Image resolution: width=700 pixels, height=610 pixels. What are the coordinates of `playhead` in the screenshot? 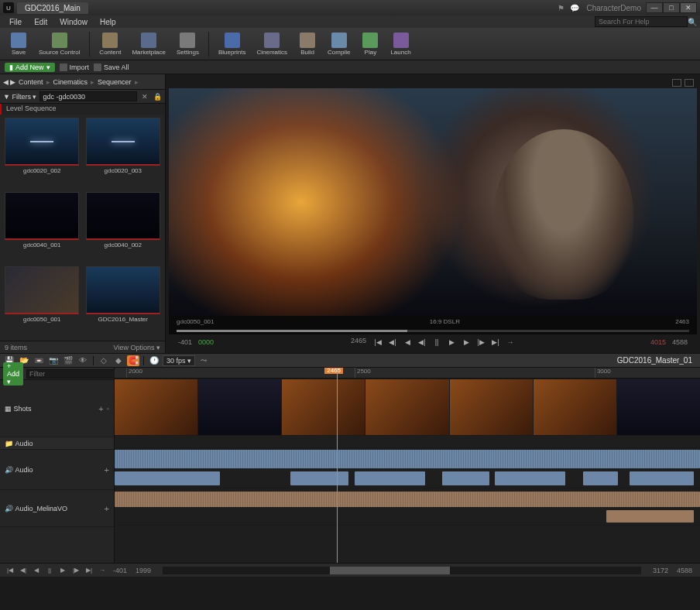 It's located at (338, 465).